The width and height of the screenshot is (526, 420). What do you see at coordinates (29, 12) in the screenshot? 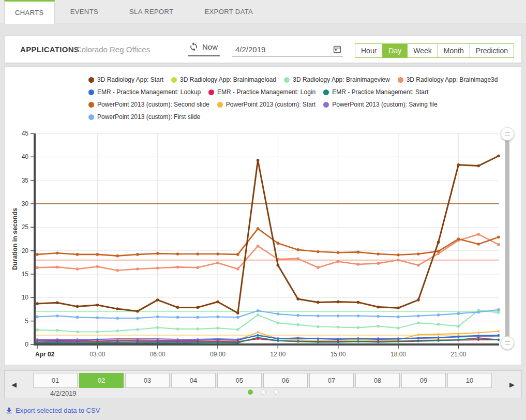
I see `tab-charts: CHARTS` at bounding box center [29, 12].